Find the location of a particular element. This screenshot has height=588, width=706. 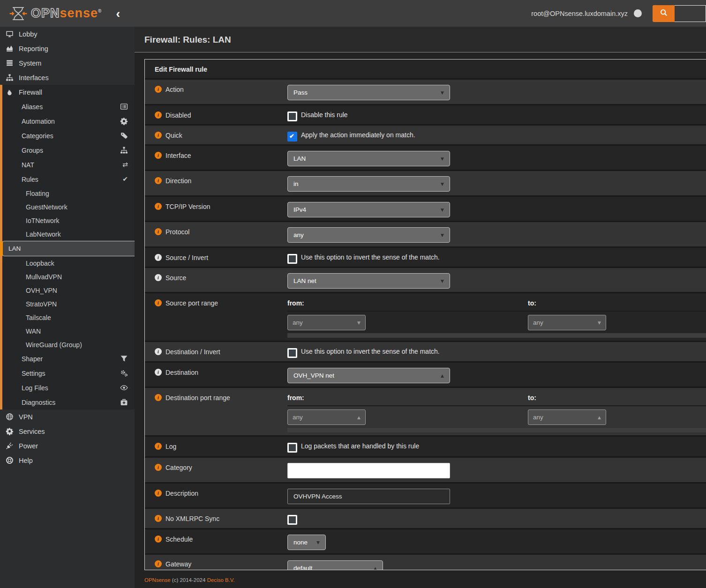

firewall-section: Firewall Aliases Automation Categories G… is located at coordinates (68, 247).